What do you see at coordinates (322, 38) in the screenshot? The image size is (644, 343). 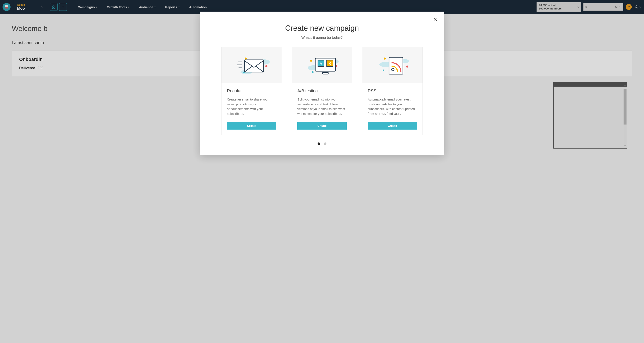 I see `modal-subtitle: What's it gonna be today?` at bounding box center [322, 38].